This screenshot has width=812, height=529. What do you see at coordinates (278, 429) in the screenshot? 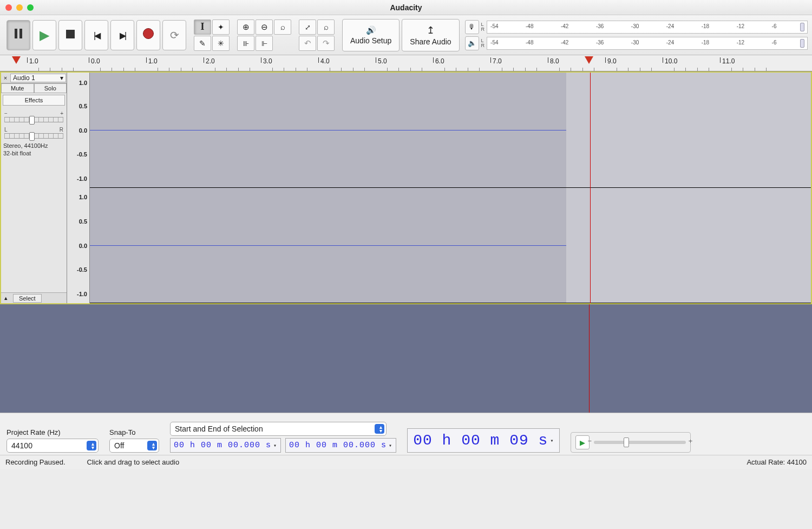
I see `selection-mode-select: Start and End of Selection ▴▾` at bounding box center [278, 429].